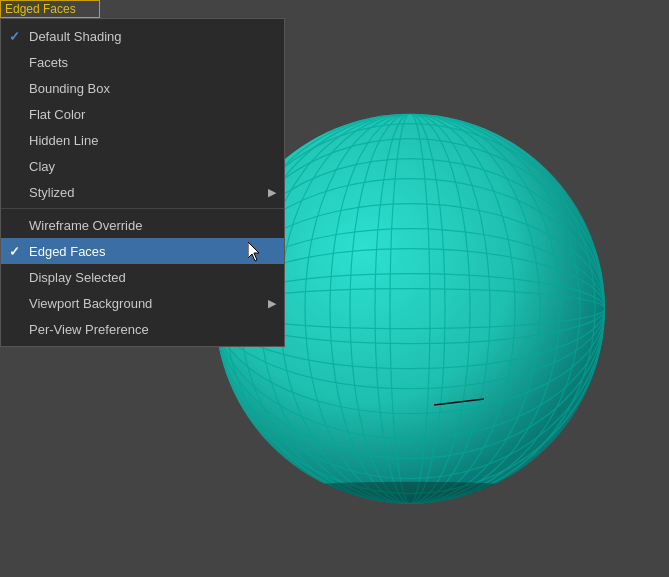  I want to click on menu-item-viewport-background: Viewport Background▶, so click(142, 303).